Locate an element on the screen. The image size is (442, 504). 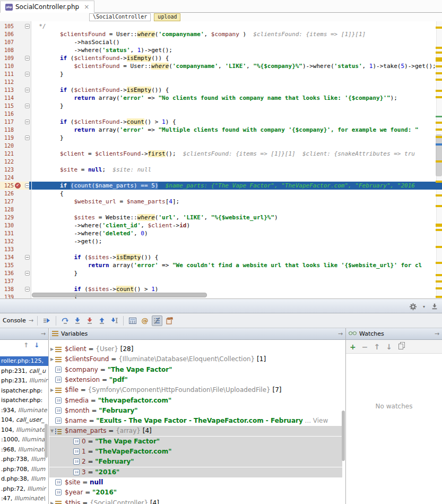
stack-frame: .php:72, Illumir is located at coordinates (24, 489).